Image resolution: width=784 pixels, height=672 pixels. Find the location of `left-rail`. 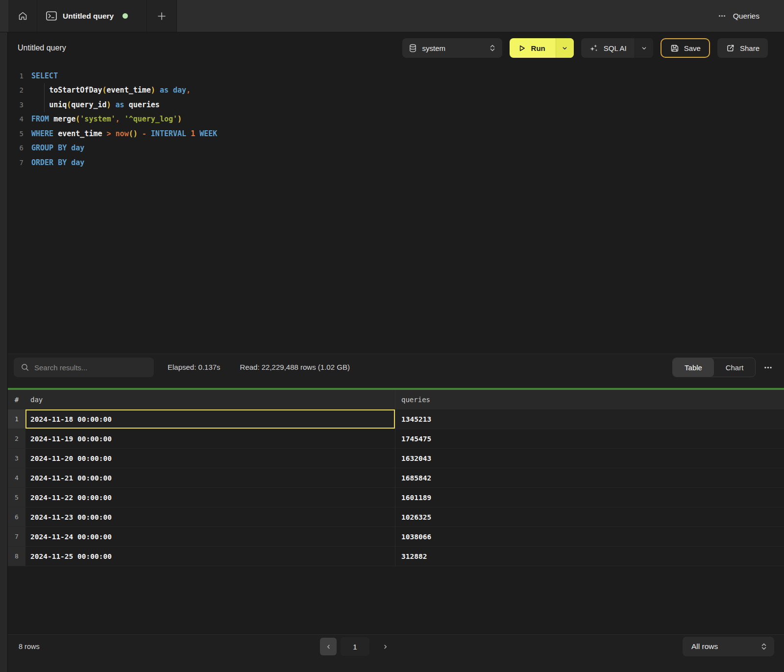

left-rail is located at coordinates (4, 352).